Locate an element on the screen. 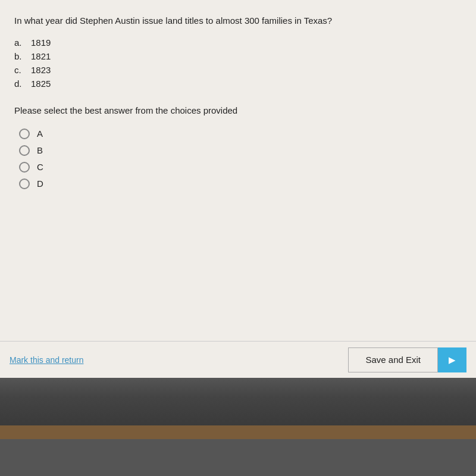 This screenshot has width=476, height=476. radio-label-d: D is located at coordinates (40, 183).